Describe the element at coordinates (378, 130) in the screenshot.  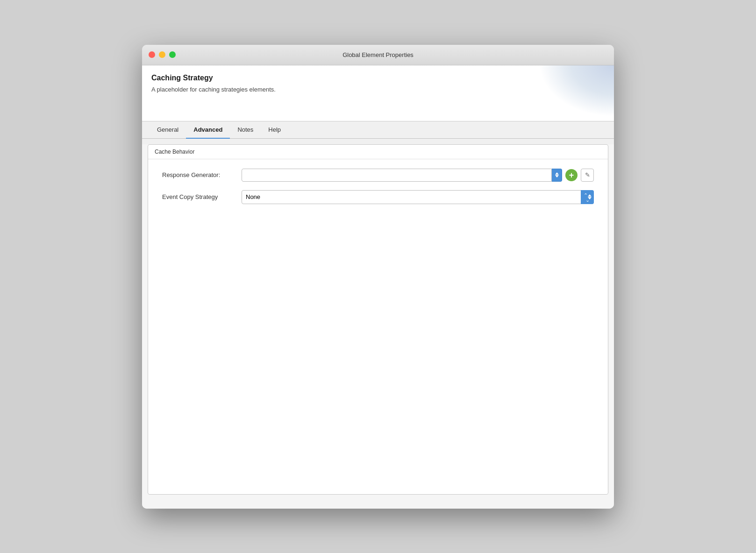
I see `tabs-bar: General Advanced Notes Help` at that location.